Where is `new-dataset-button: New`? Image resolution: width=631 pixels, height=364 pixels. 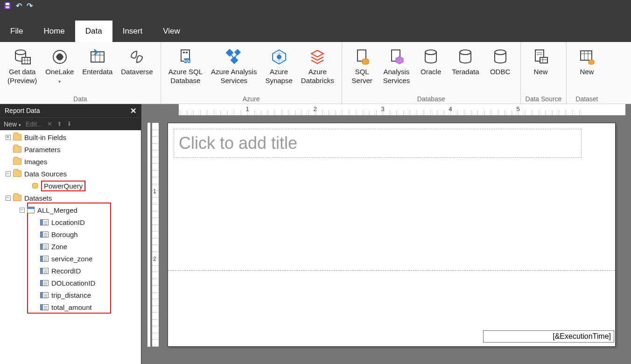
new-dataset-button: New is located at coordinates (587, 62).